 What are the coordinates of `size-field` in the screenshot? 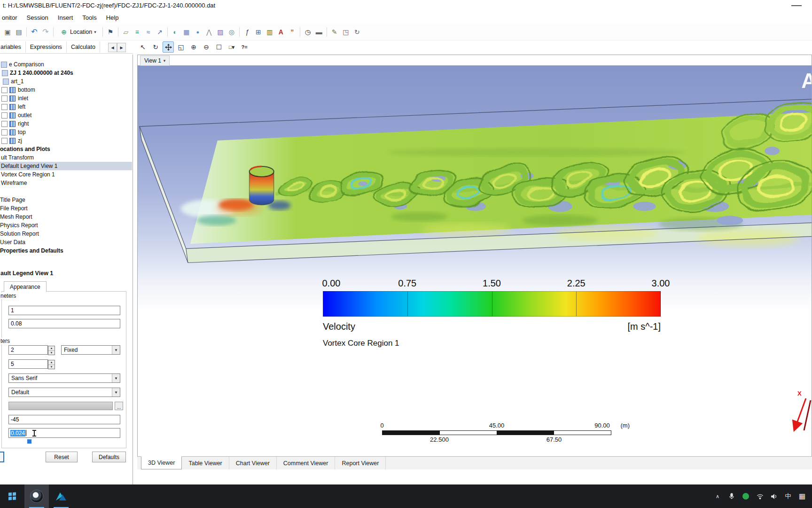 It's located at (64, 310).